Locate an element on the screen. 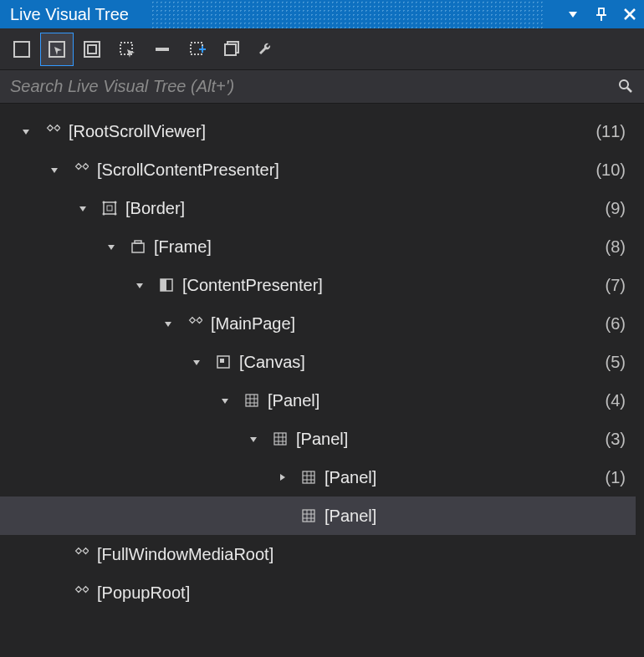 This screenshot has height=657, width=644. close-button is located at coordinates (630, 14).